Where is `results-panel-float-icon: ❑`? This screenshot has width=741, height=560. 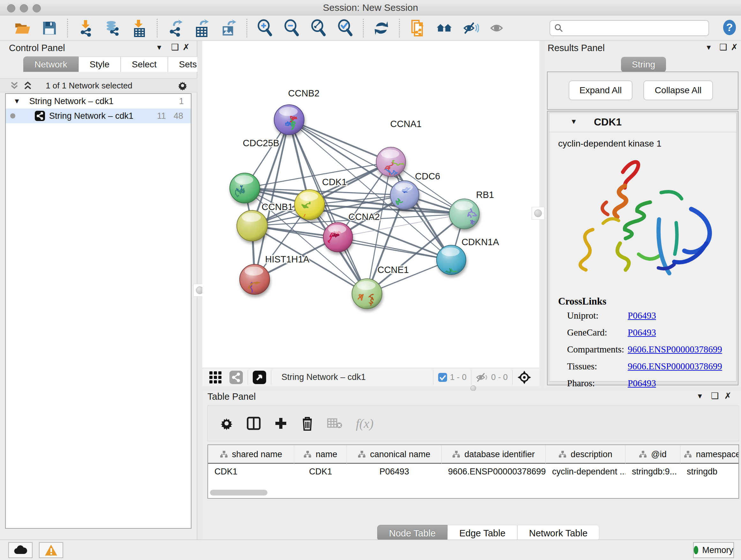 results-panel-float-icon: ❑ is located at coordinates (723, 47).